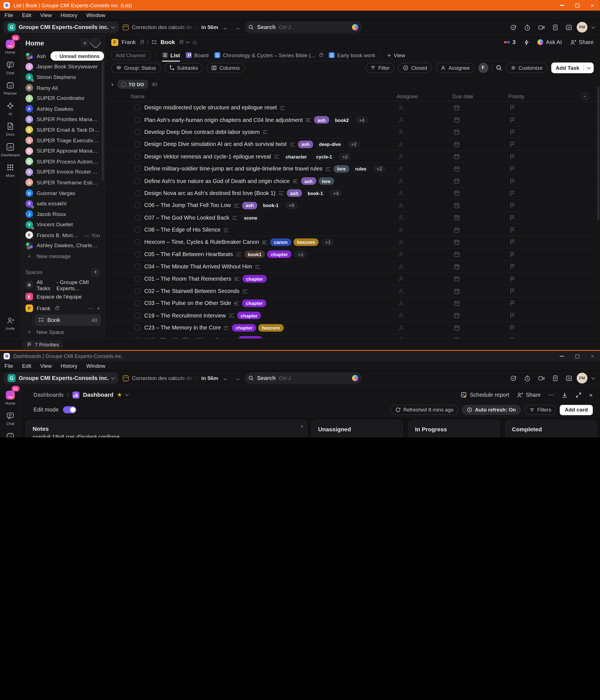  What do you see at coordinates (188, 279) in the screenshot?
I see `task-name: C01 – The Room That Remembers` at bounding box center [188, 279].